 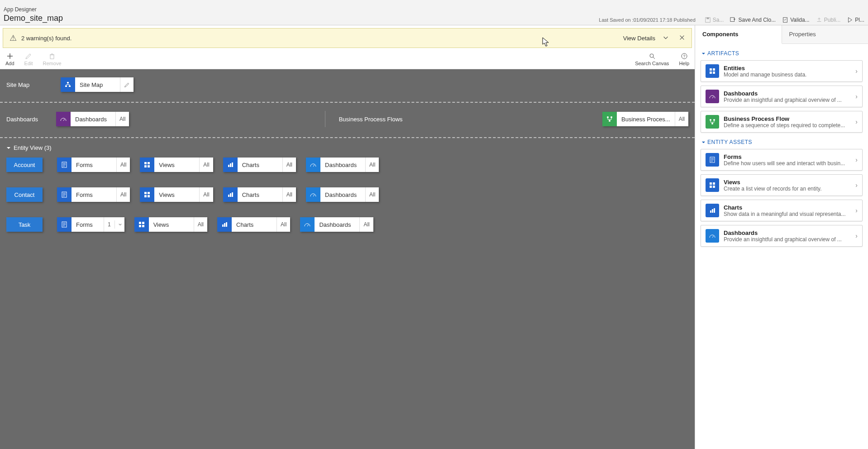 What do you see at coordinates (787, 157) in the screenshot?
I see `card-title: Forms` at bounding box center [787, 157].